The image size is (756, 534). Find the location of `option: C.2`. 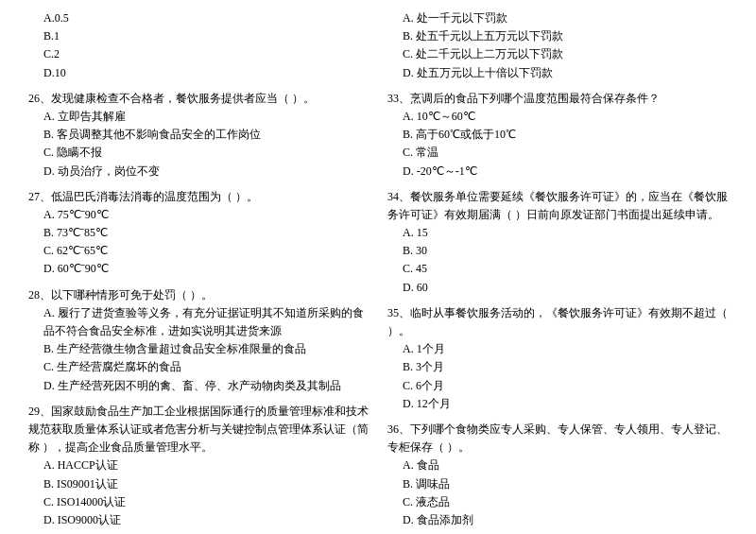

option: C.2 is located at coordinates (198, 55).